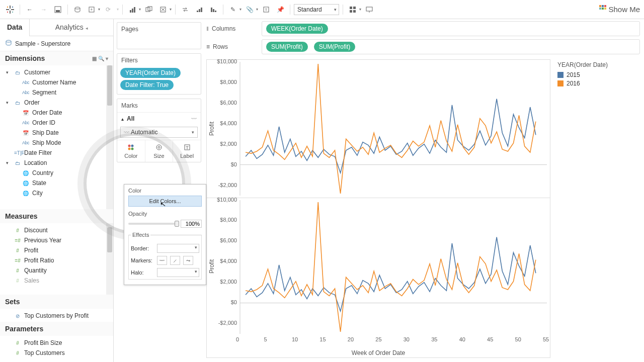 The width and height of the screenshot is (644, 362). What do you see at coordinates (56, 103) in the screenshot?
I see `dim-order-folder: ▾🗀Order` at bounding box center [56, 103].